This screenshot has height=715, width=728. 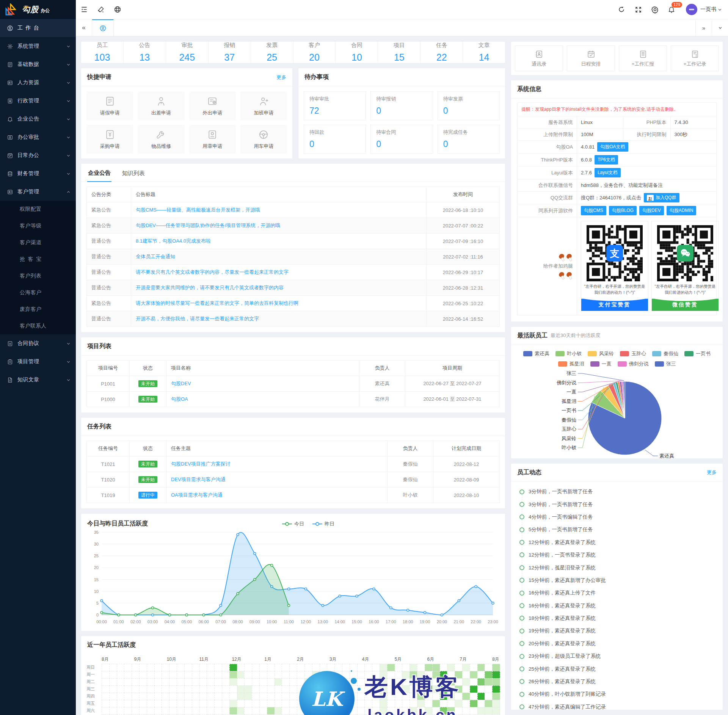 I want to click on theme-brush-icon: A, so click(x=101, y=9).